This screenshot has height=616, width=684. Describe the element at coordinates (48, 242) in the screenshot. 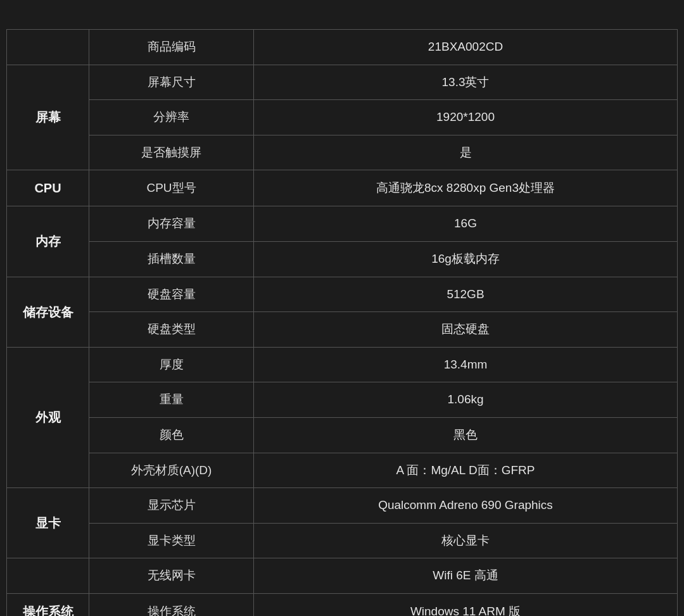

I see `category-cell: 内存` at that location.